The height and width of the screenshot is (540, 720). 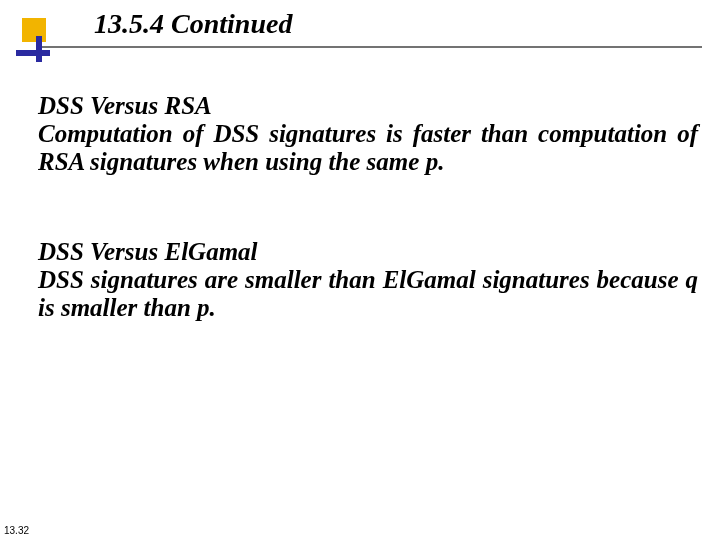 I want to click on decoration-hbar-icon, so click(x=33, y=53).